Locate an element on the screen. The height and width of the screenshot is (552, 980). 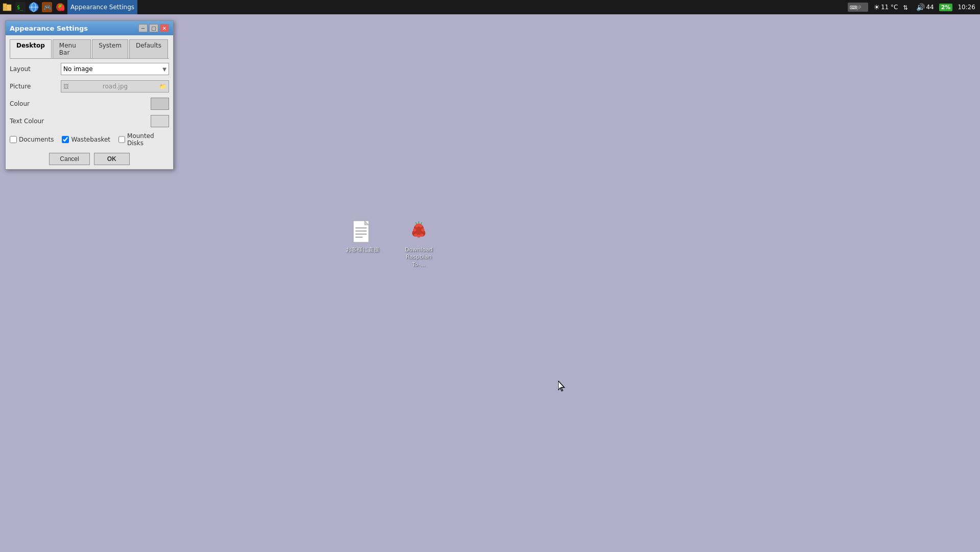
picture-control: 🖼 road.jpg 📁 is located at coordinates (115, 86).